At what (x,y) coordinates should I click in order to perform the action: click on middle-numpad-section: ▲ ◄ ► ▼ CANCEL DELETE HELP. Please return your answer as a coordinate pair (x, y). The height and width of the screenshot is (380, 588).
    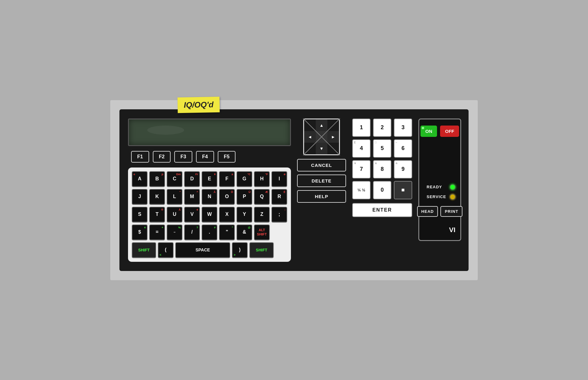
    Looking at the image, I should click on (355, 168).